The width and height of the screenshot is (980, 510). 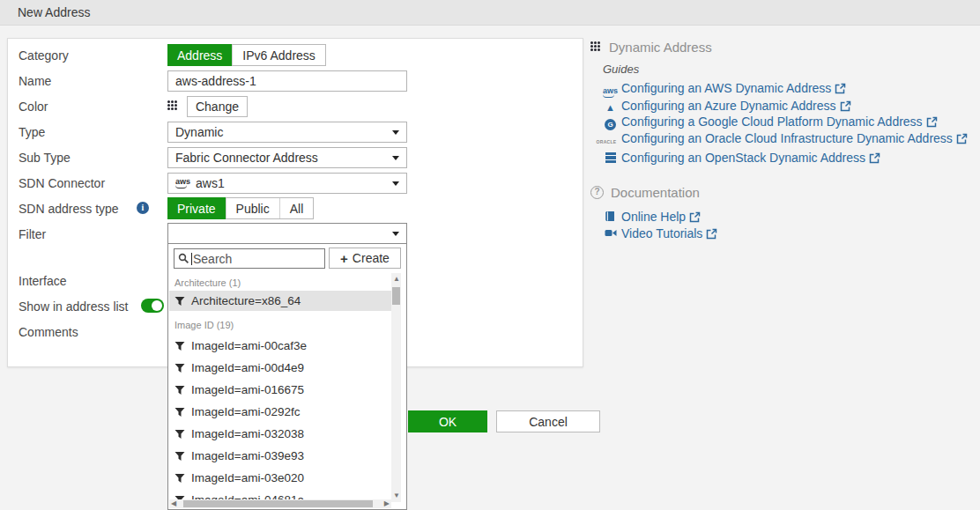 I want to click on filter-group-architecture: Architecture (1), so click(x=208, y=283).